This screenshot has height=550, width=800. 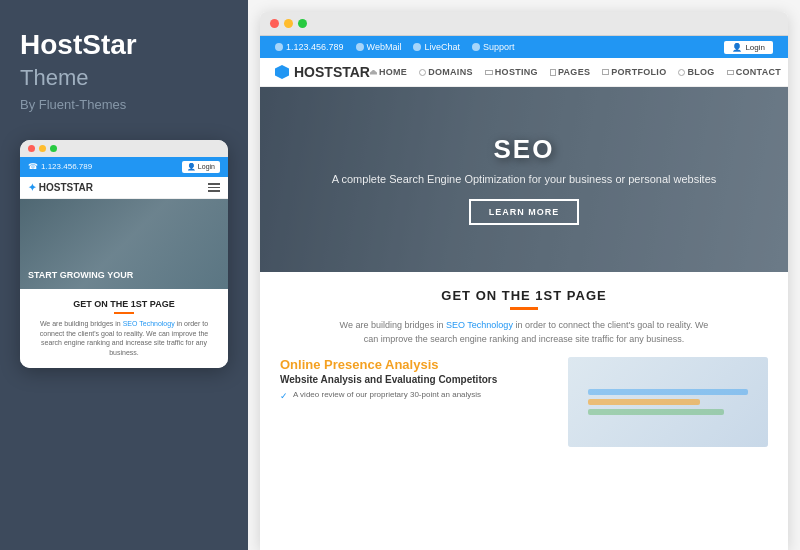 What do you see at coordinates (606, 72) in the screenshot?
I see `portfolio-icon` at bounding box center [606, 72].